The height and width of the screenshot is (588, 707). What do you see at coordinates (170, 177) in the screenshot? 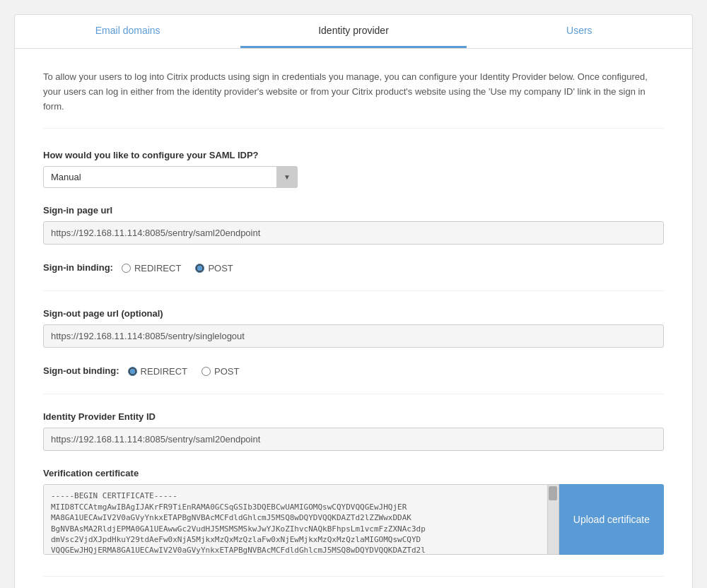
I see `saml-idp-select: Manual Automatic` at bounding box center [170, 177].